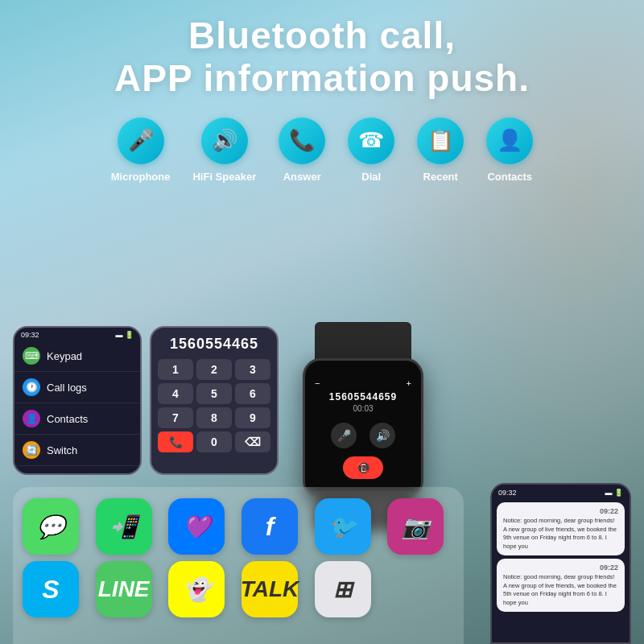 The height and width of the screenshot is (644, 644). What do you see at coordinates (214, 369) in the screenshot?
I see `dialpad-key-1: 2` at bounding box center [214, 369].